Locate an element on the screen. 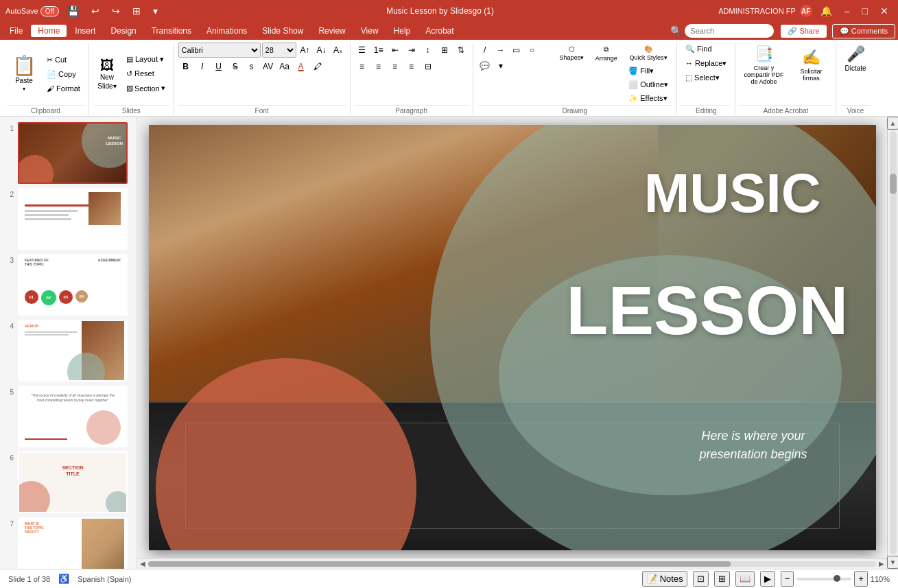 This screenshot has height=588, width=898. menu-design: Design is located at coordinates (123, 31).